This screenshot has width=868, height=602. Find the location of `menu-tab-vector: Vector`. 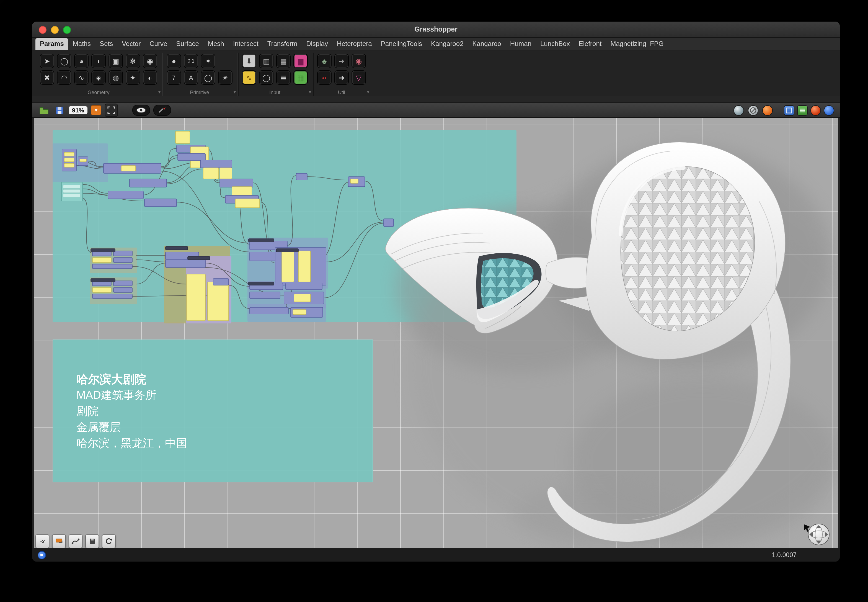

menu-tab-vector: Vector is located at coordinates (131, 44).